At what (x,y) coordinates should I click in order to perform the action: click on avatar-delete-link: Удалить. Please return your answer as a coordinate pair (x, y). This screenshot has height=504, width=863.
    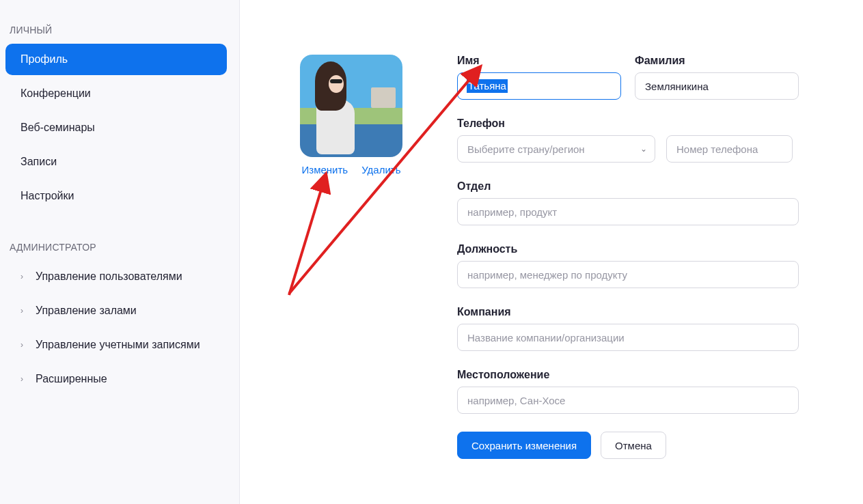
    Looking at the image, I should click on (381, 169).